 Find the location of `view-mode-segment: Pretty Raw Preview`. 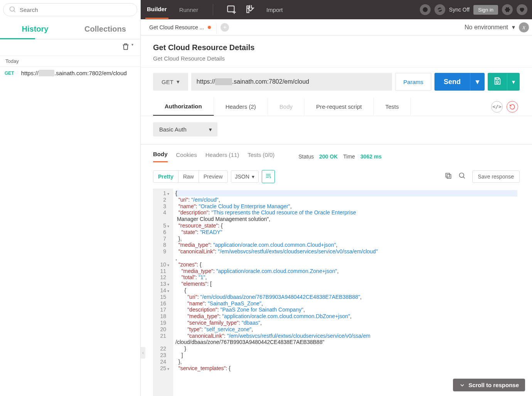

view-mode-segment: Pretty Raw Preview is located at coordinates (190, 177).